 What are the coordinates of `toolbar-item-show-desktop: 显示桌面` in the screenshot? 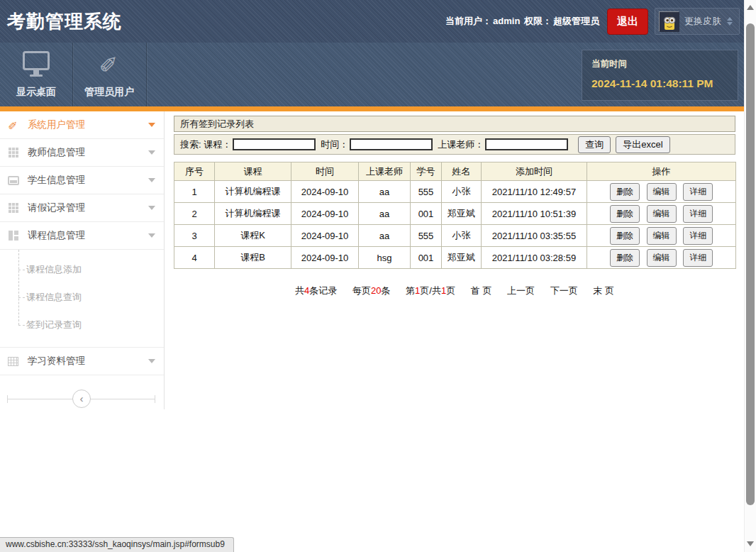 It's located at (36, 74).